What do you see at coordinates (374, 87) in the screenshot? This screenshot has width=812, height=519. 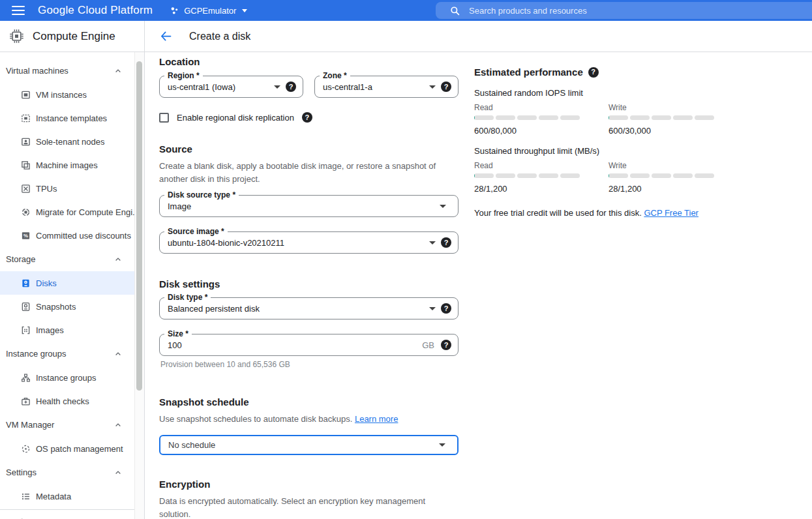 I see `zone-value: us-central1-a` at bounding box center [374, 87].